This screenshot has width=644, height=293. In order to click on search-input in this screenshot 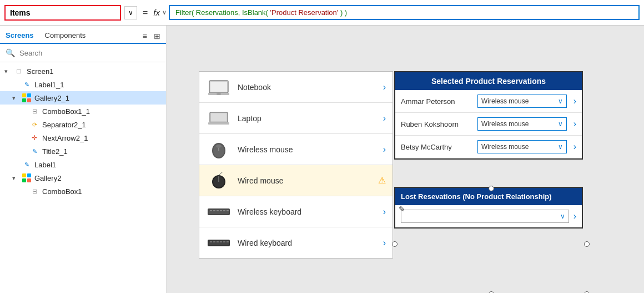, I will do `click(90, 53)`.